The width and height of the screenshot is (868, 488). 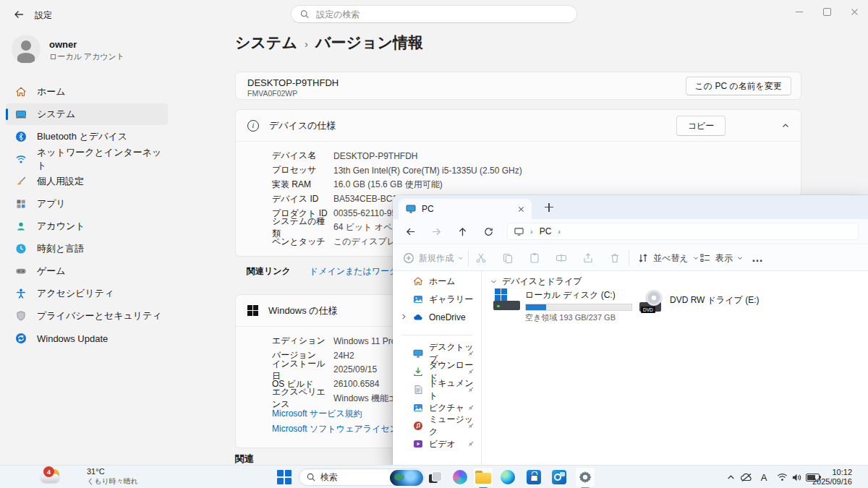 What do you see at coordinates (19, 14) in the screenshot?
I see `back-button` at bounding box center [19, 14].